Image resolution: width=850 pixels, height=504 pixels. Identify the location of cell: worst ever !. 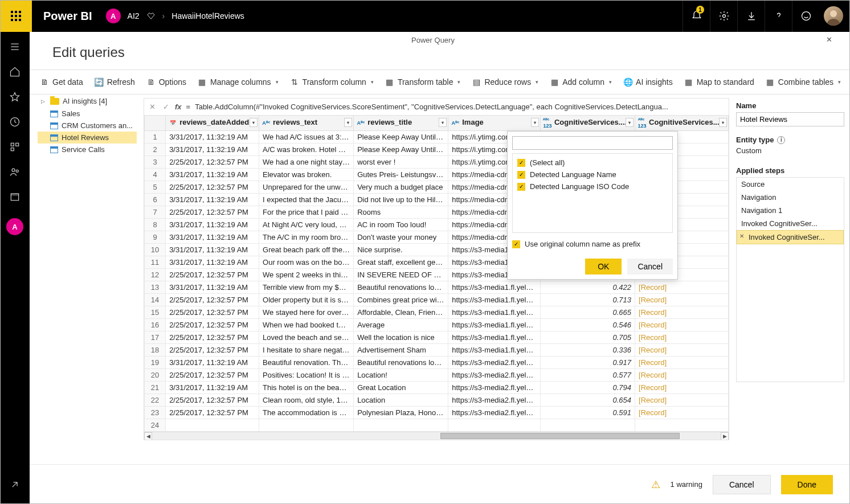
(401, 162).